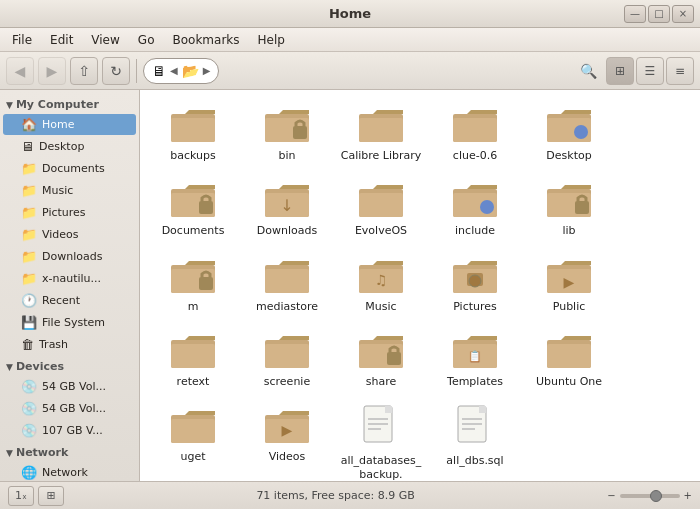  Describe the element at coordinates (194, 382) in the screenshot. I see `file-name: retext` at that location.